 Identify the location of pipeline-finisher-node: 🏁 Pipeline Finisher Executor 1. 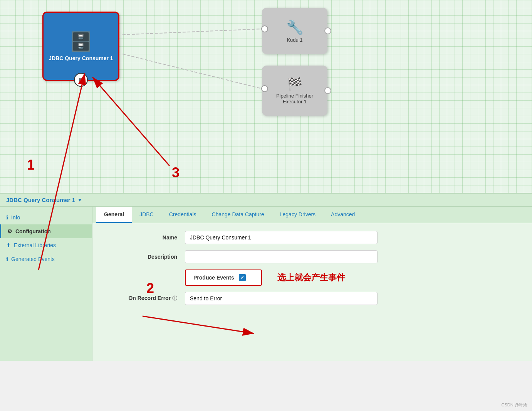
(295, 91).